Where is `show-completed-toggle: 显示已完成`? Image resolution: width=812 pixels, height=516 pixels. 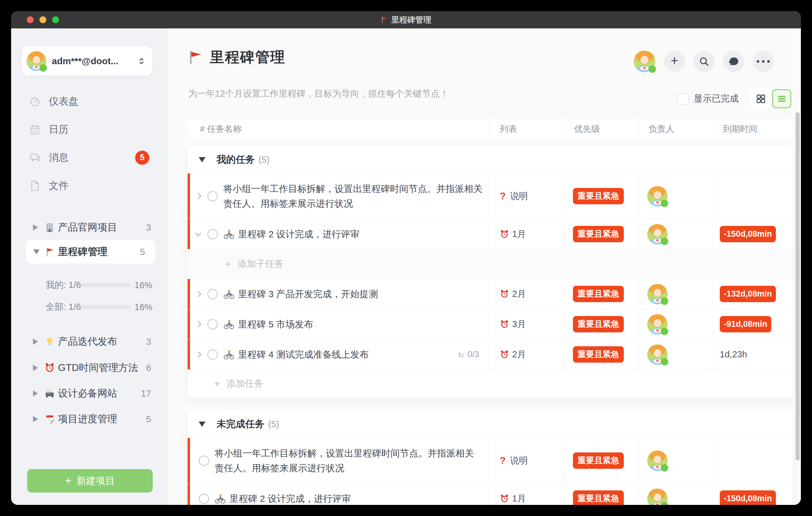 show-completed-toggle: 显示已完成 is located at coordinates (708, 99).